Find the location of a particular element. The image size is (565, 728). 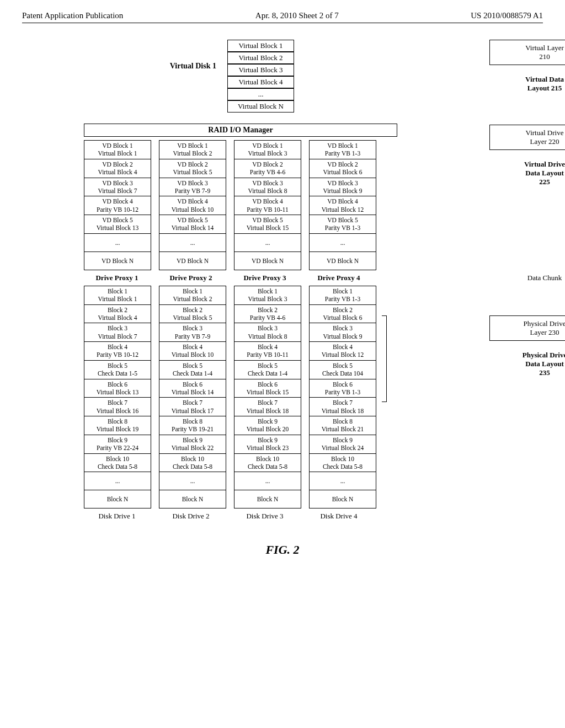

virtual-layer-box: Virtual Layer 210 is located at coordinates (527, 52).